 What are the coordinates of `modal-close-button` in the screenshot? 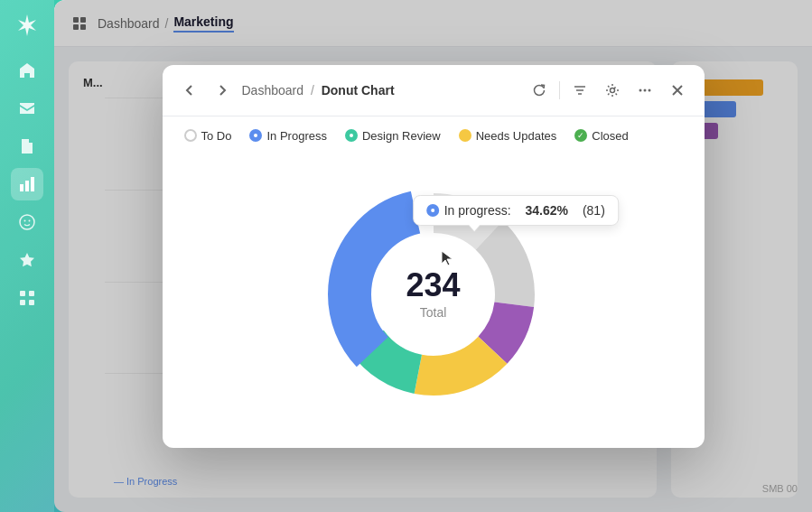 It's located at (677, 90).